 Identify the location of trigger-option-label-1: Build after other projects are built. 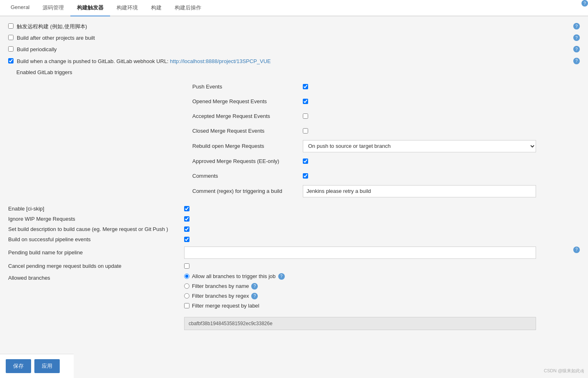
(56, 38).